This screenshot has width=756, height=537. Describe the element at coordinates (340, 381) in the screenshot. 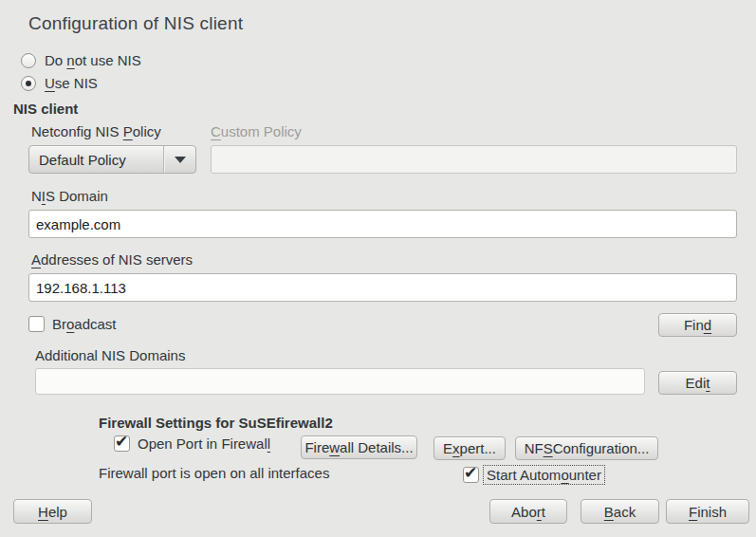

I see `additional-domains-input` at that location.